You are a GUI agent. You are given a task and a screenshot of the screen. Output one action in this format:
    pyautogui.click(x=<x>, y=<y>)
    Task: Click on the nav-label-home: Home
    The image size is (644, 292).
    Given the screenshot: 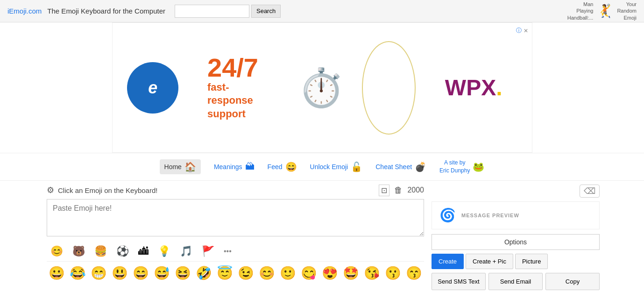 What is the action you would take?
    pyautogui.click(x=173, y=167)
    